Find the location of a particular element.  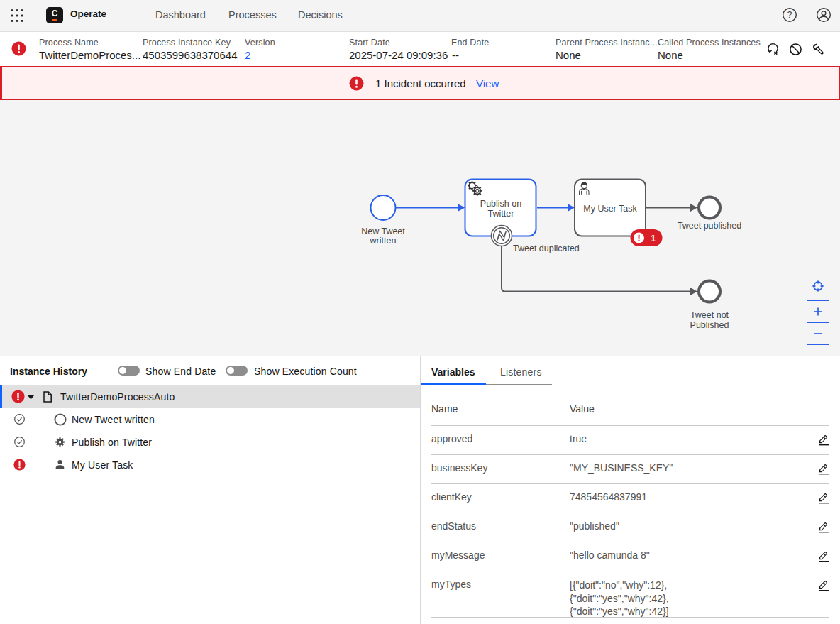

svg-text: My User Task is located at coordinates (610, 209).